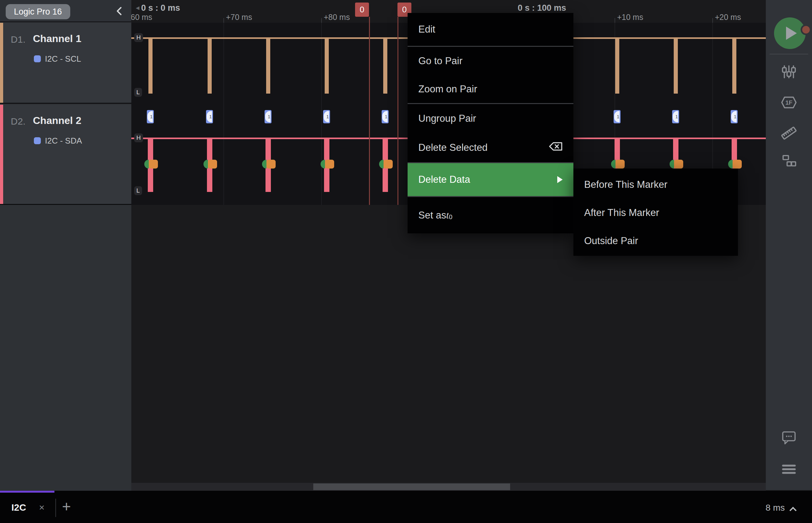 The image size is (812, 523). Describe the element at coordinates (789, 54) in the screenshot. I see `toolbar-divider` at that location.